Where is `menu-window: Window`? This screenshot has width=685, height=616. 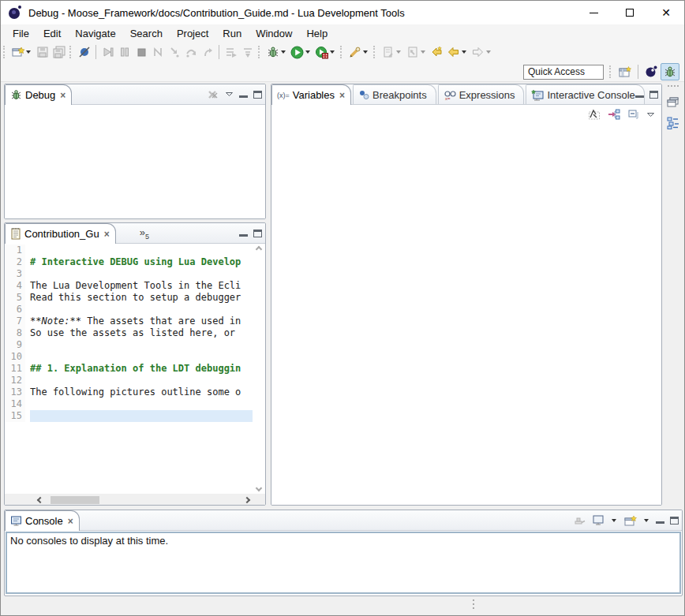
menu-window: Window is located at coordinates (274, 33).